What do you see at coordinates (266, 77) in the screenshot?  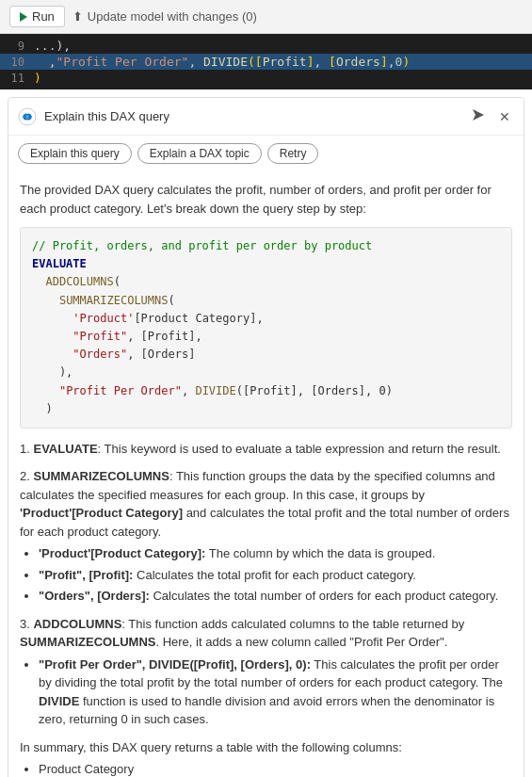 I see `code-line-11: 11 )` at bounding box center [266, 77].